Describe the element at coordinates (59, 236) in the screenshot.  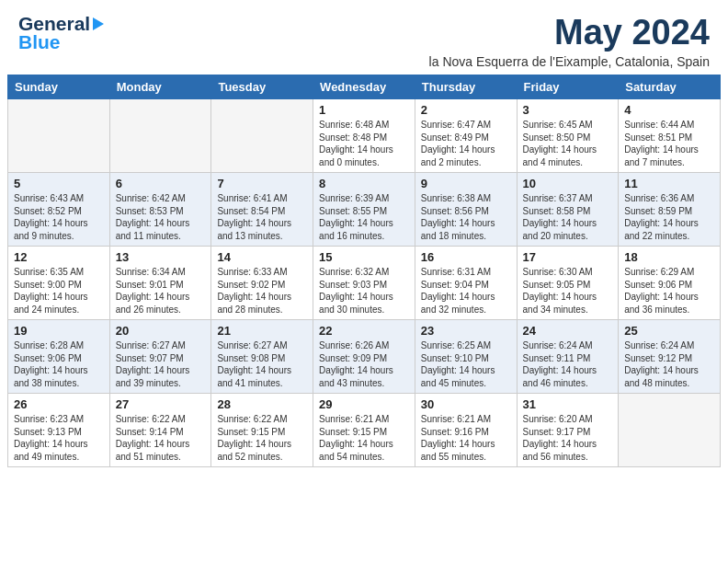
I see `daylight-info: and 9 minutes.` at that location.